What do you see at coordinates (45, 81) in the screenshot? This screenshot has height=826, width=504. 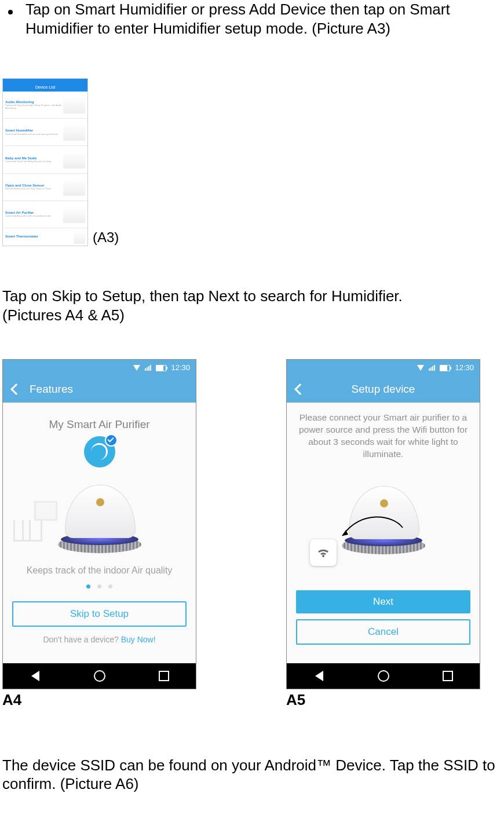 I see `status-bar` at bounding box center [45, 81].